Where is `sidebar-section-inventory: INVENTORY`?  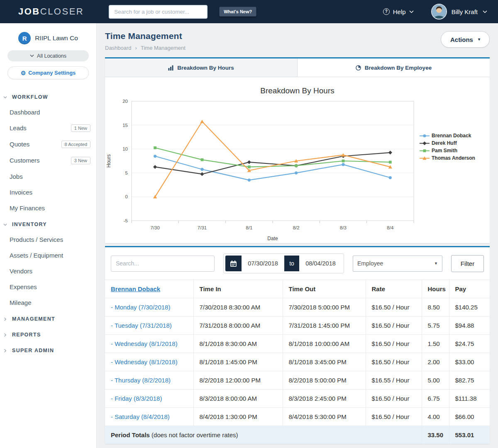 sidebar-section-inventory: INVENTORY is located at coordinates (48, 224).